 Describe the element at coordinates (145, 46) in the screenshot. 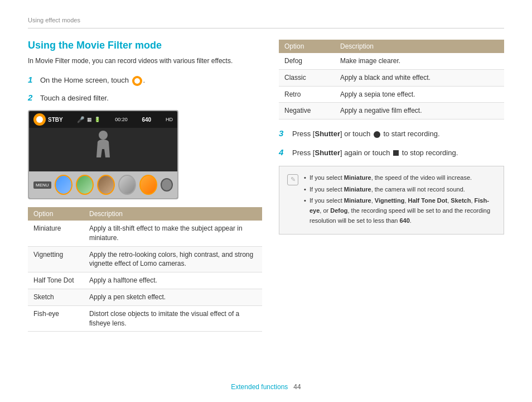

I see `section-title: Using the Movie Filter mode` at that location.